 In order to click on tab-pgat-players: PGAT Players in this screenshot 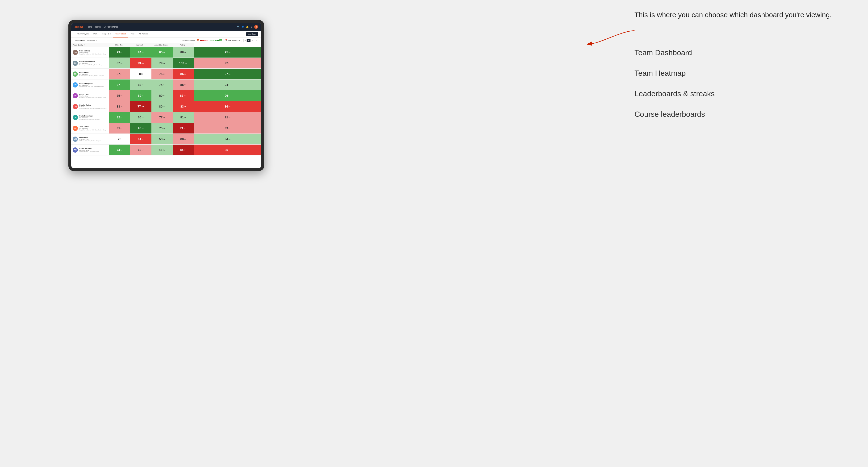, I will do `click(83, 34)`.